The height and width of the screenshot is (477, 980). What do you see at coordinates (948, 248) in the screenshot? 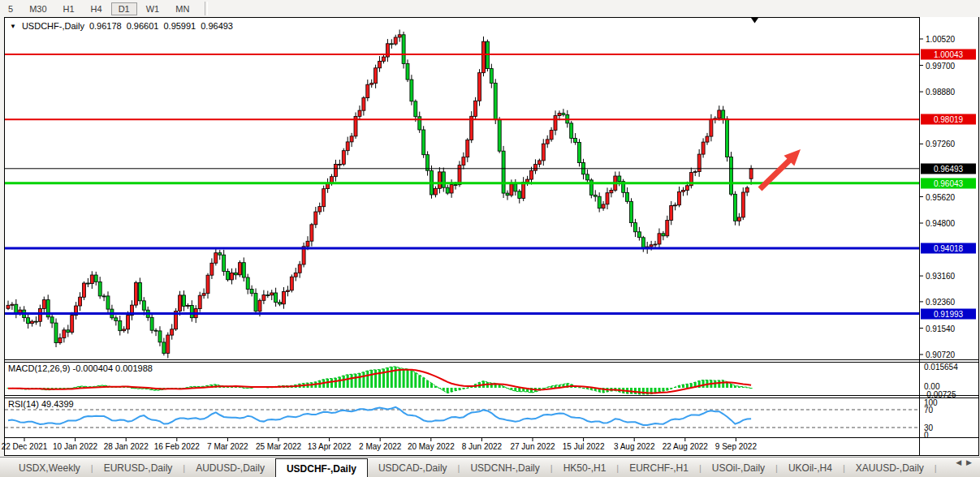
I see `price-tag-support: 0.94018` at bounding box center [948, 248].